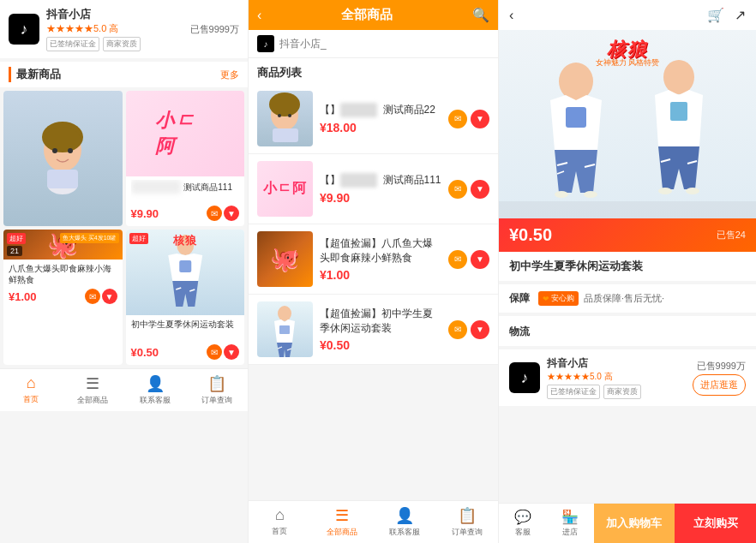 Image resolution: width=756 pixels, height=543 pixels. What do you see at coordinates (458, 189) in the screenshot?
I see `list-mail-btn-2: ✉` at bounding box center [458, 189].